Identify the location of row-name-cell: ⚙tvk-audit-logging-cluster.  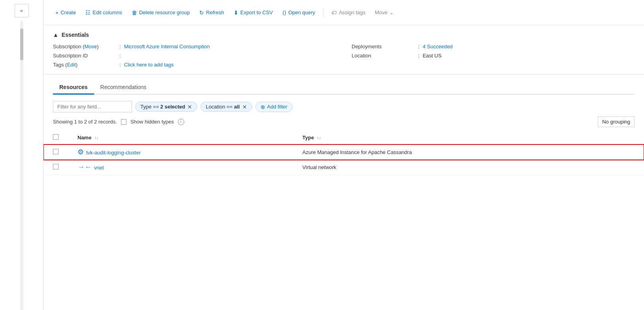
(180, 152).